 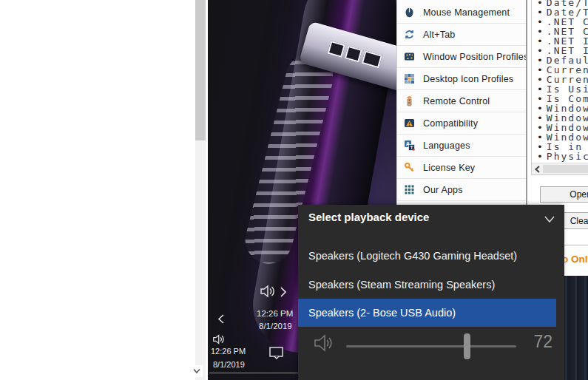 What do you see at coordinates (462, 35) in the screenshot?
I see `menu-item-alt-tab: Alt+Tab` at bounding box center [462, 35].